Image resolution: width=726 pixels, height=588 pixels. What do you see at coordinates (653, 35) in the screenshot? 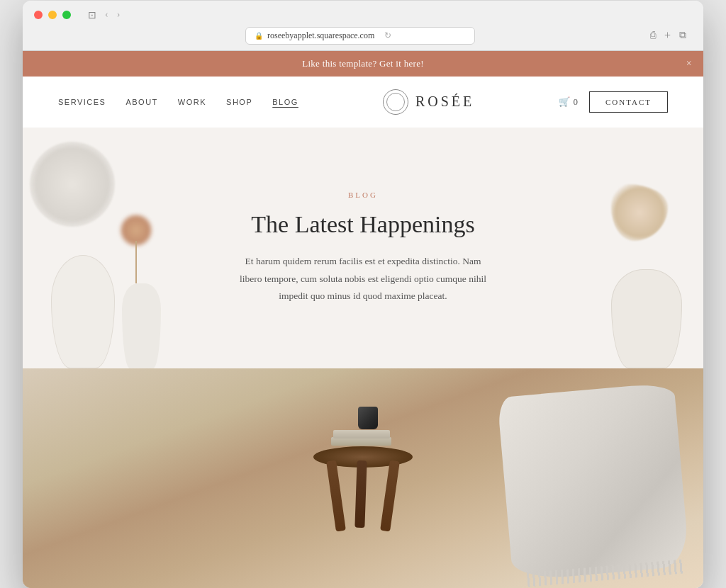
I see `share-icon: ⎙` at bounding box center [653, 35].